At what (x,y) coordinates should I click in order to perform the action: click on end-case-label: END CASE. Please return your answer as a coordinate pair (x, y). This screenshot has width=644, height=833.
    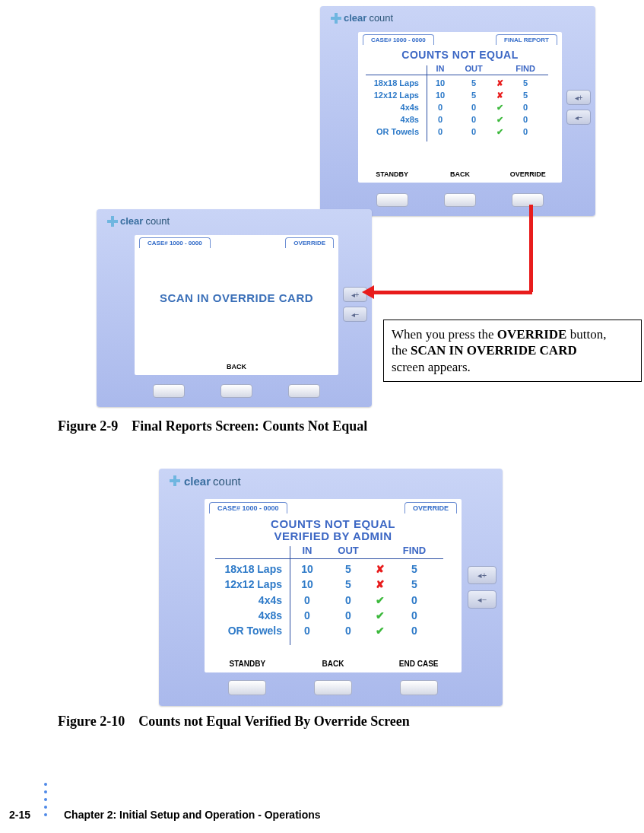
    Looking at the image, I should click on (418, 663).